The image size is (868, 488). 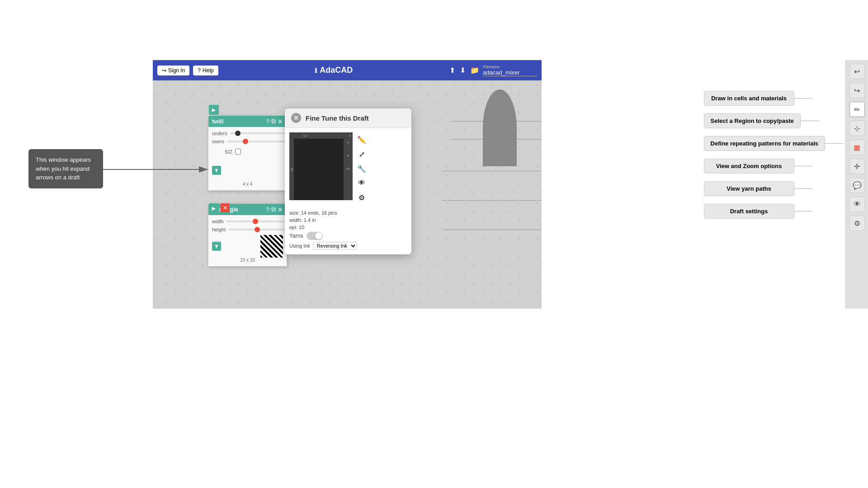 I want to click on pattern-tool-button: ▦, so click(x=857, y=147).